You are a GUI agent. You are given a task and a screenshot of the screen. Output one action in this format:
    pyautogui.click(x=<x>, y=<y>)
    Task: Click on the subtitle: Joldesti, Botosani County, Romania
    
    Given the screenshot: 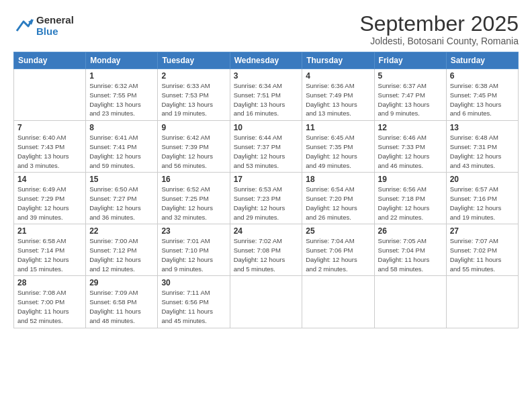 What is the action you would take?
    pyautogui.click(x=439, y=41)
    